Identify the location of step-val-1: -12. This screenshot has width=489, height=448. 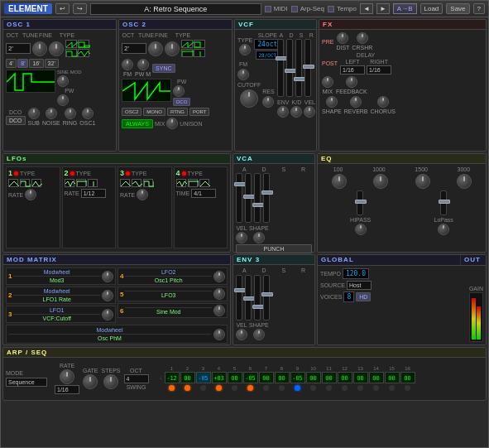
(172, 378).